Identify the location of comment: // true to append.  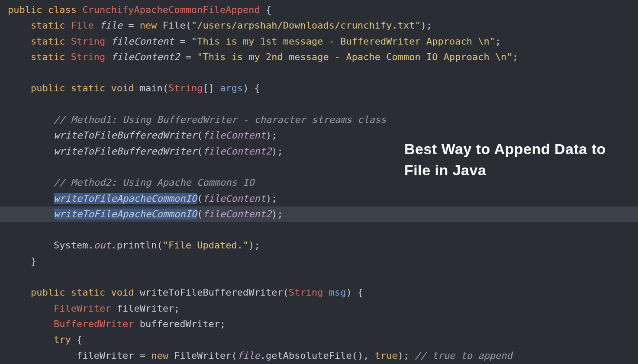
(463, 356).